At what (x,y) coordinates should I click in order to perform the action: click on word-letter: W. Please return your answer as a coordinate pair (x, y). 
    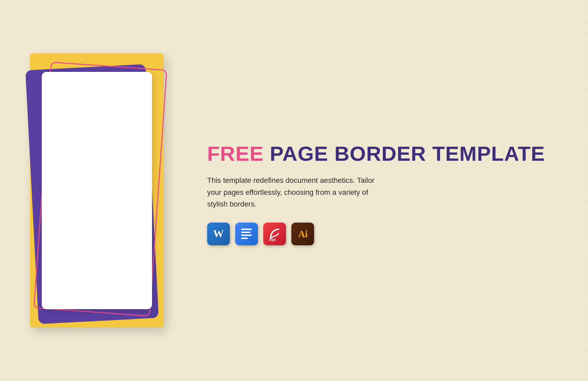
    Looking at the image, I should click on (218, 234).